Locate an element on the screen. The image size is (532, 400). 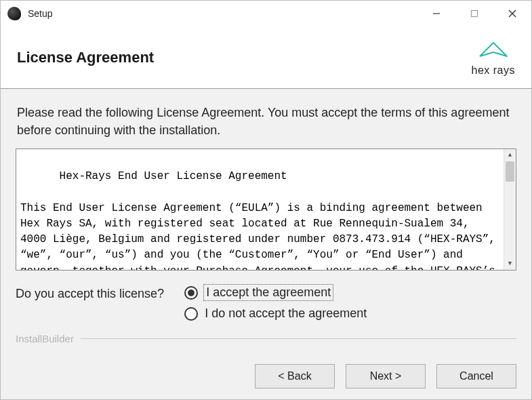
close-button is located at coordinates (512, 14).